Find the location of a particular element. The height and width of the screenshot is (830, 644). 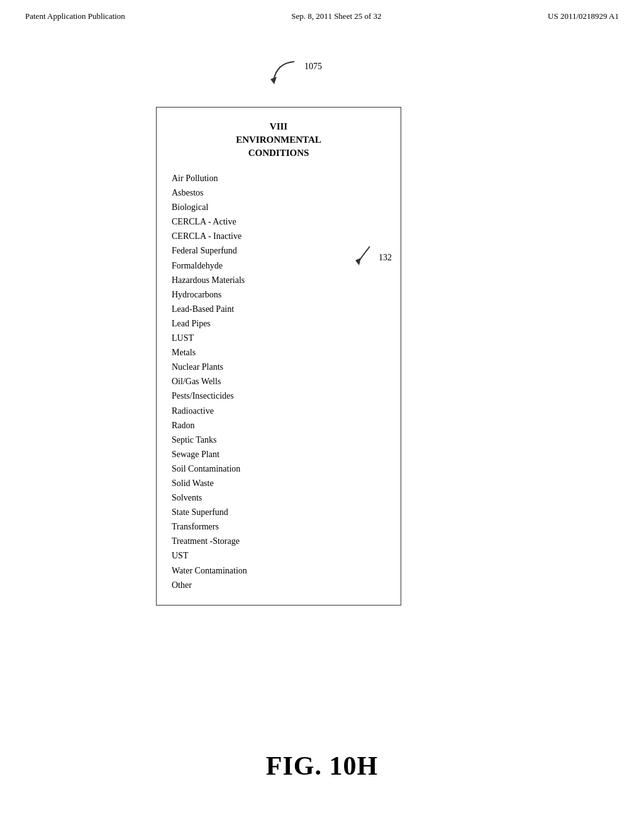

list-item: Air Pollution is located at coordinates (279, 179).